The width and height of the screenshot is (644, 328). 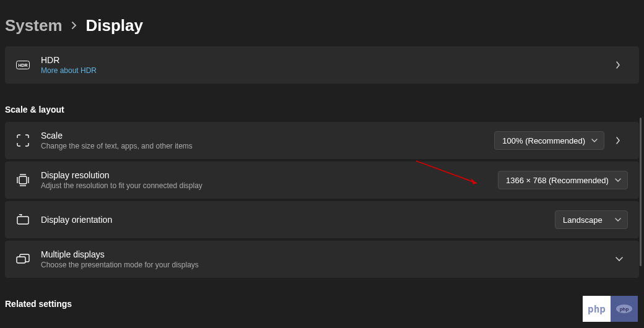 I want to click on section-scale-layout: Scale & layout, so click(x=322, y=104).